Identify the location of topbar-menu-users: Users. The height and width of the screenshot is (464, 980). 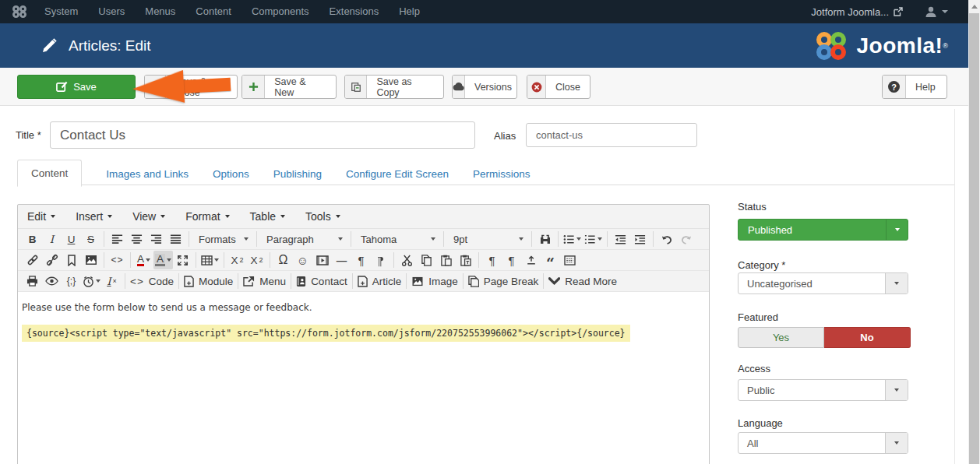
(111, 12).